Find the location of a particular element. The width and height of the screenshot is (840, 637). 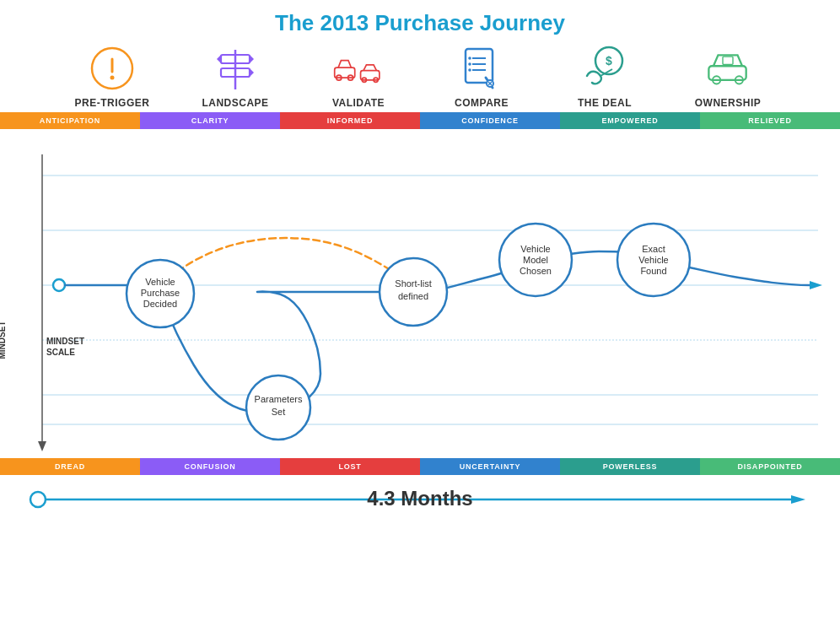

seg-uncertainty: UNCERTAINTY is located at coordinates (490, 467).